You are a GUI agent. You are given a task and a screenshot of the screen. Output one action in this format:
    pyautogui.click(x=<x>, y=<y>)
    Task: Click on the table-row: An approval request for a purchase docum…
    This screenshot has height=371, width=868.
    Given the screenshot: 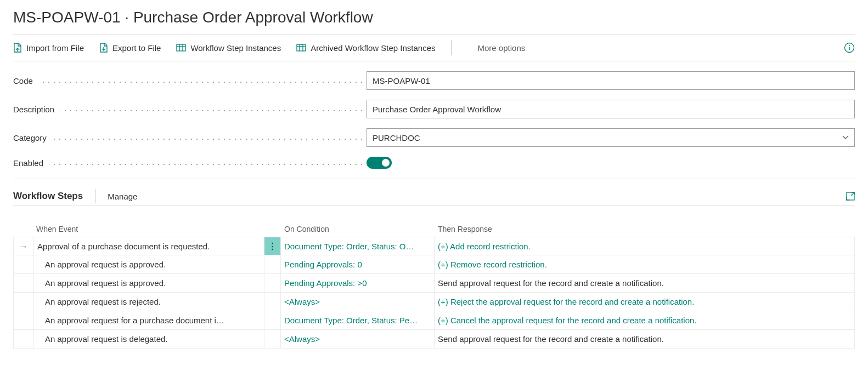 What is the action you would take?
    pyautogui.click(x=434, y=321)
    